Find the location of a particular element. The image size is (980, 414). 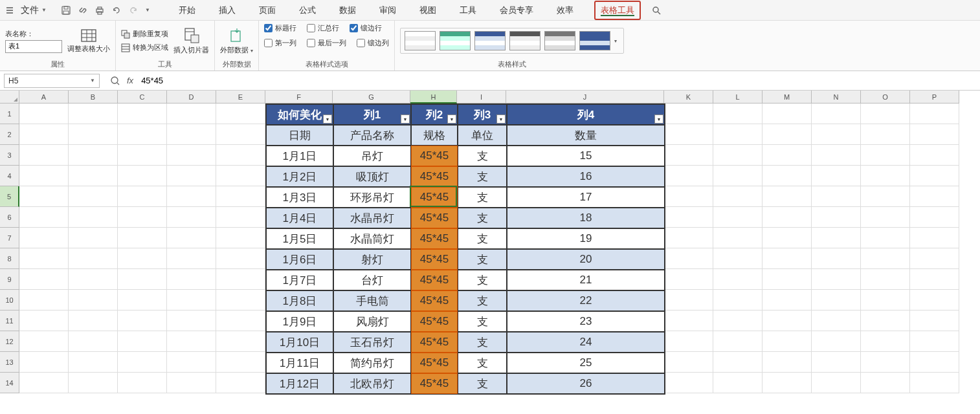

col-header-G: G is located at coordinates (372, 97).